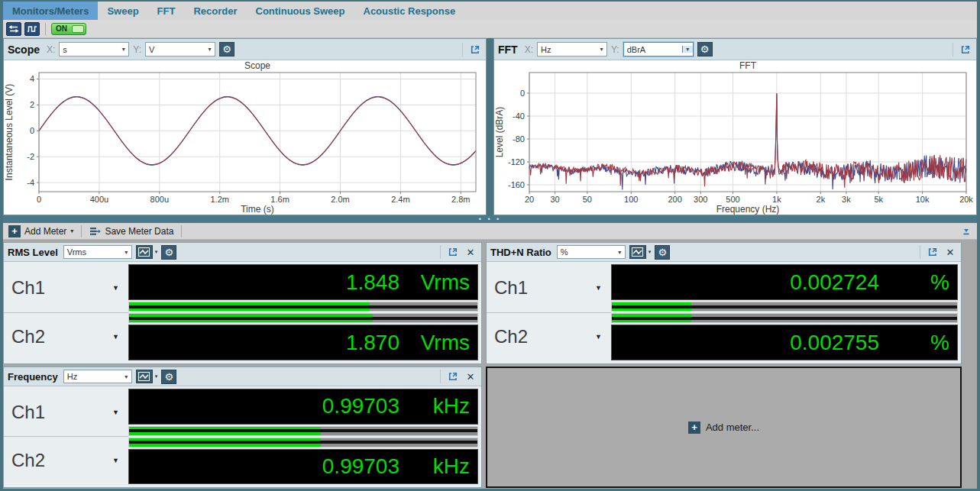 This screenshot has height=491, width=980. I want to click on tab-label: Monitors/Meters, so click(50, 11).